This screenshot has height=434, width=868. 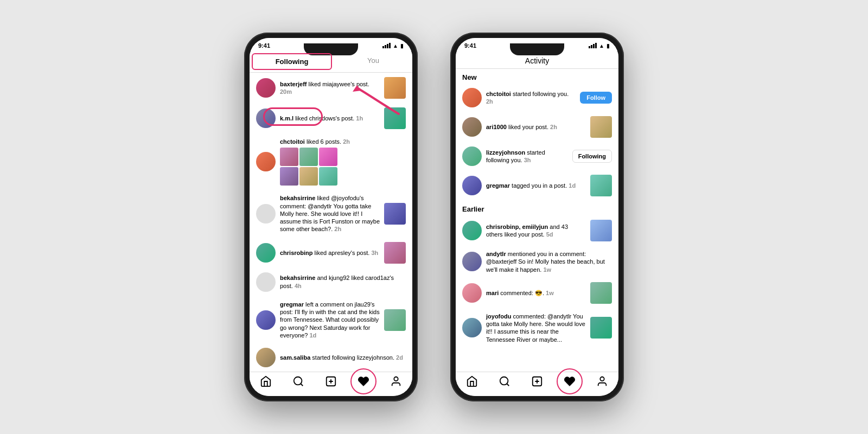 I want to click on timestamp: 1d, so click(x=312, y=335).